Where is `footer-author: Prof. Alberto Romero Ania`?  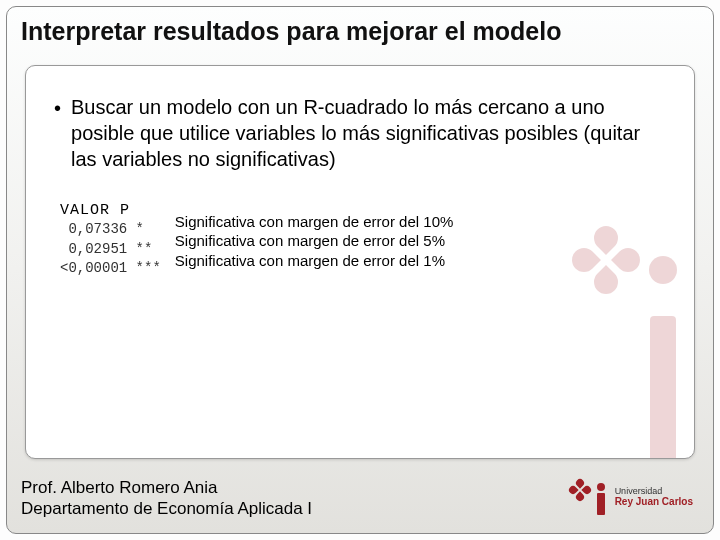 footer-author: Prof. Alberto Romero Ania is located at coordinates (166, 488).